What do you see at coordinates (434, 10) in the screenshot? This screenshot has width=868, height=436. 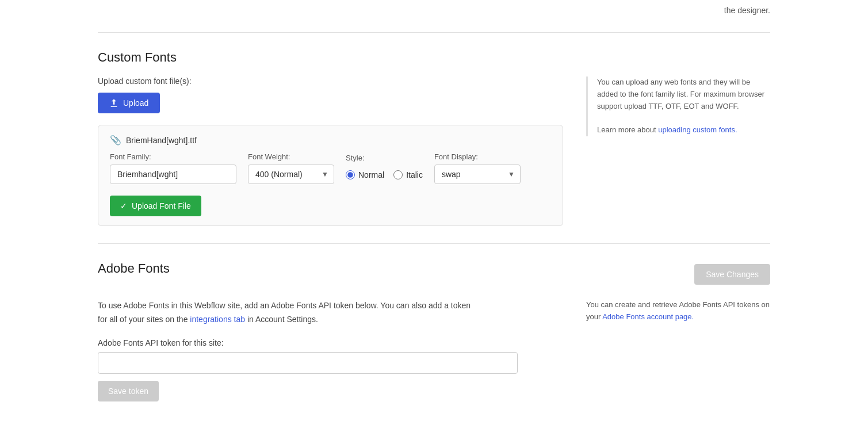 I see `top-text: the designer.` at bounding box center [434, 10].